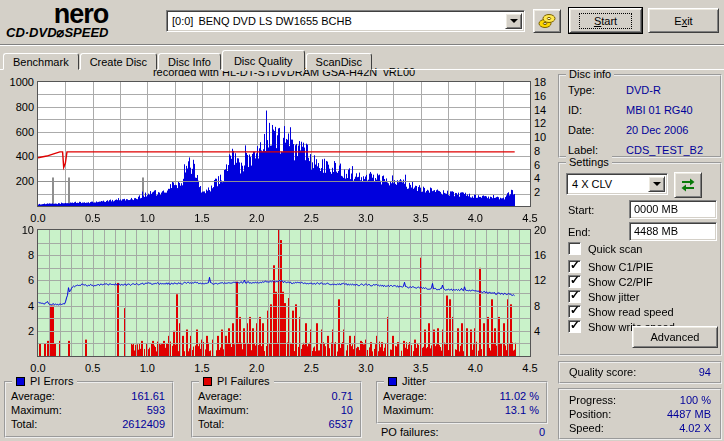  Describe the element at coordinates (640, 116) in the screenshot. I see `disc-info-group: Disc info Type:DVD-R ID:MBI 01 RG40 Date…` at that location.